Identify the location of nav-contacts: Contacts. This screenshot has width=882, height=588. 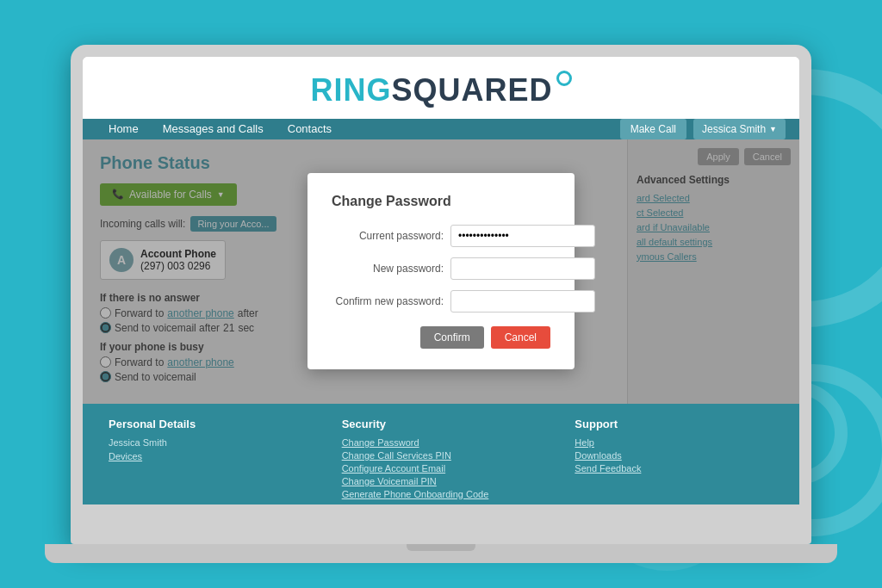
(310, 129).